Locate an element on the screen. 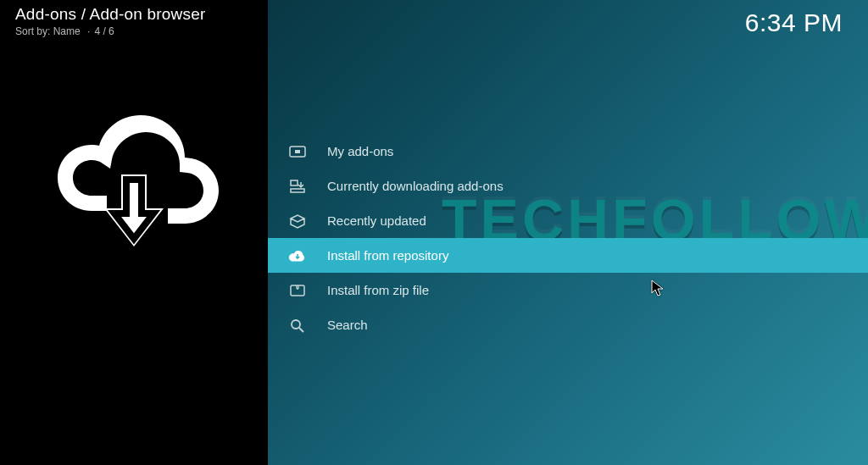 This screenshot has height=465, width=868. sidebar-subheader: Sort by: Name 4 / 6 is located at coordinates (136, 31).